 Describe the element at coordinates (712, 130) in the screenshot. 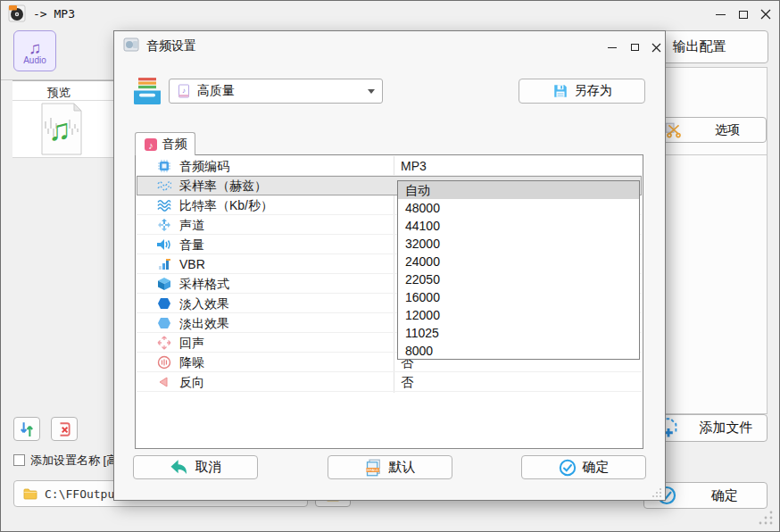

I see `options-button: 选项` at that location.